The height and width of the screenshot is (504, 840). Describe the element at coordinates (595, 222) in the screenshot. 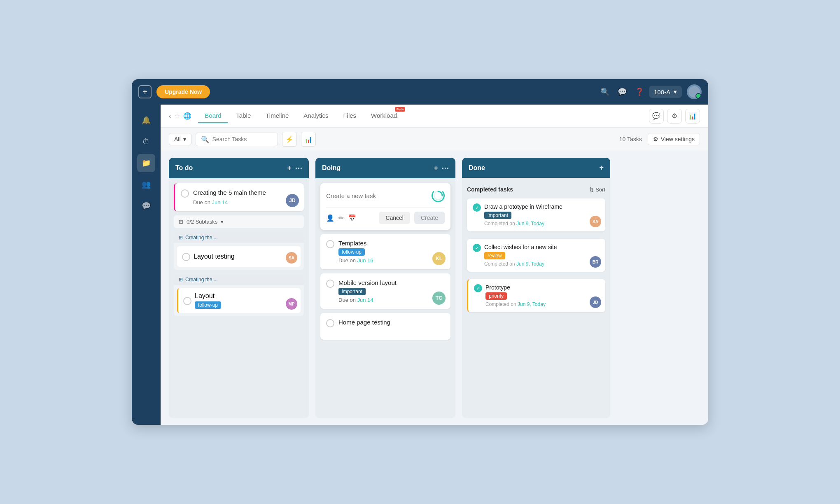

I see `avatar: SA` at that location.